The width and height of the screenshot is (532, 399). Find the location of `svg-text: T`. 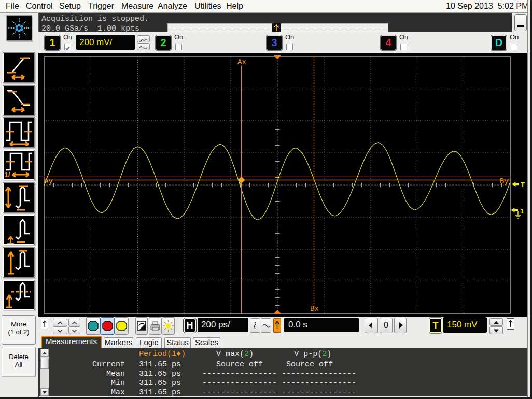

svg-text: T is located at coordinates (523, 184).